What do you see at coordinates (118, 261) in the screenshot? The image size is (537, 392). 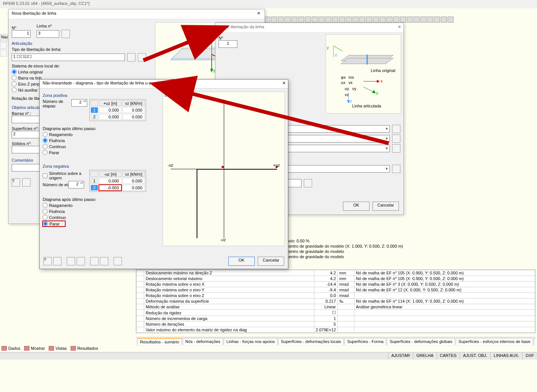 I see `calc-icon` at bounding box center [118, 261].